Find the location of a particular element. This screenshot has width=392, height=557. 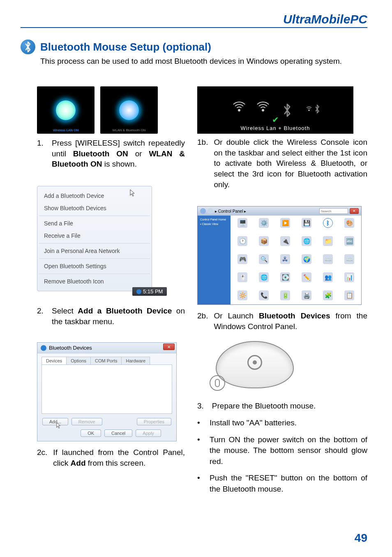

thumb-caption: WLAN & Bluetooth ON is located at coordinates (129, 130).